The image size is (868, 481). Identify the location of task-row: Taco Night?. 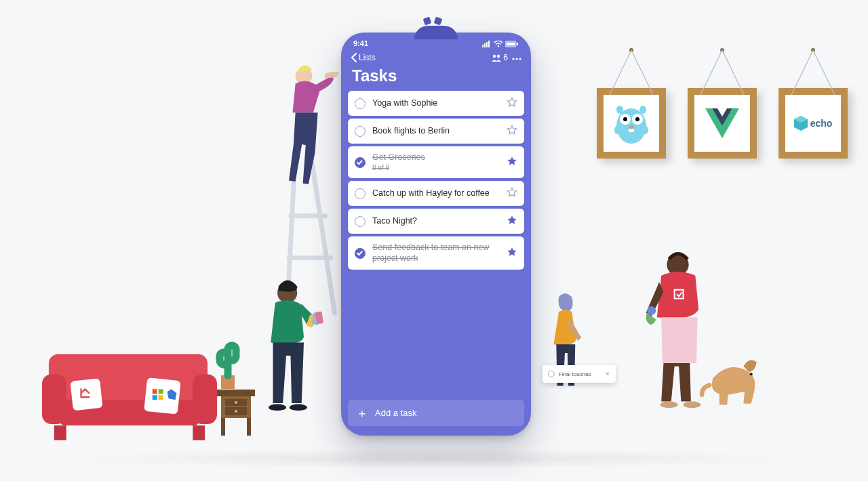
(436, 221).